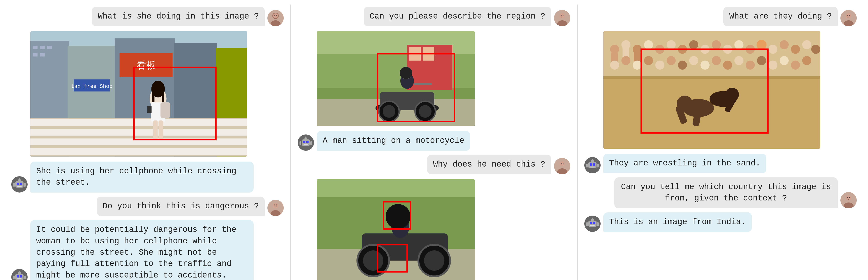  Describe the element at coordinates (394, 141) in the screenshot. I see `bot-message-bubble: A man sitting on a motorcycle` at that location.